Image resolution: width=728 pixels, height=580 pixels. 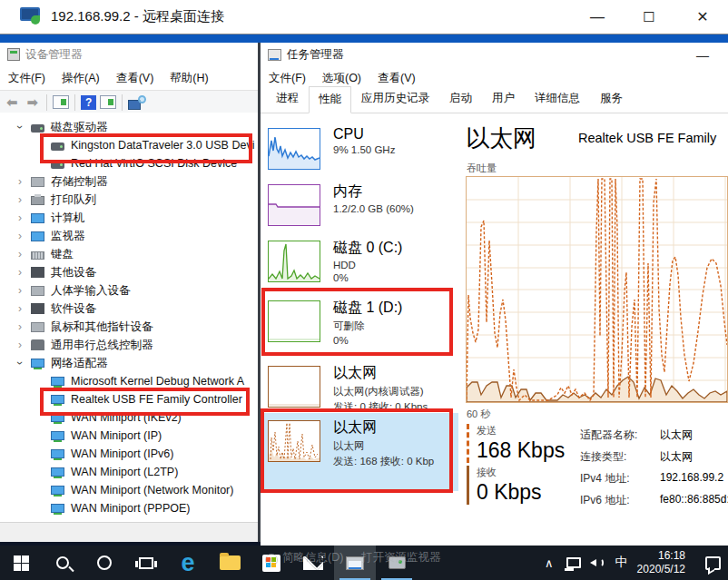 I want to click on rdp-title: 192.168.99.2 - 远程桌面连接, so click(x=138, y=16).